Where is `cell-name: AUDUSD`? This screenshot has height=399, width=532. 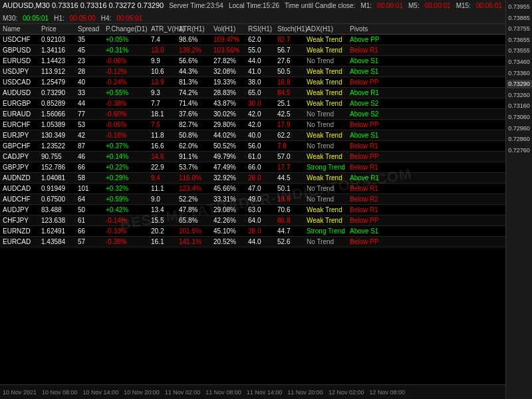
cell-name: AUDUSD is located at coordinates (21, 93).